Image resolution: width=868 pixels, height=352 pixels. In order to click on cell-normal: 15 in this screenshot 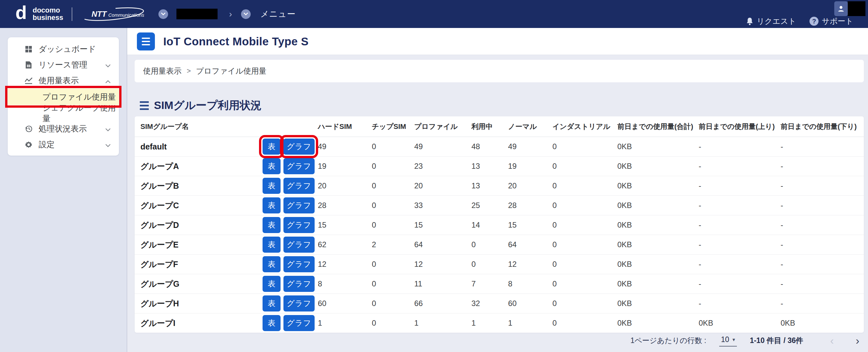, I will do `click(530, 225)`.